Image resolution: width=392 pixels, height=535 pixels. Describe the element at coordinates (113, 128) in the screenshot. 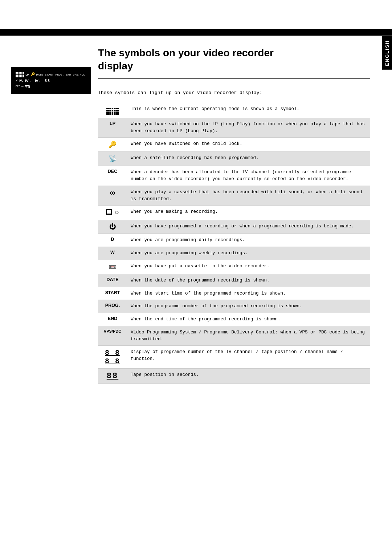

I see `symbol-cell-lp: LP` at that location.